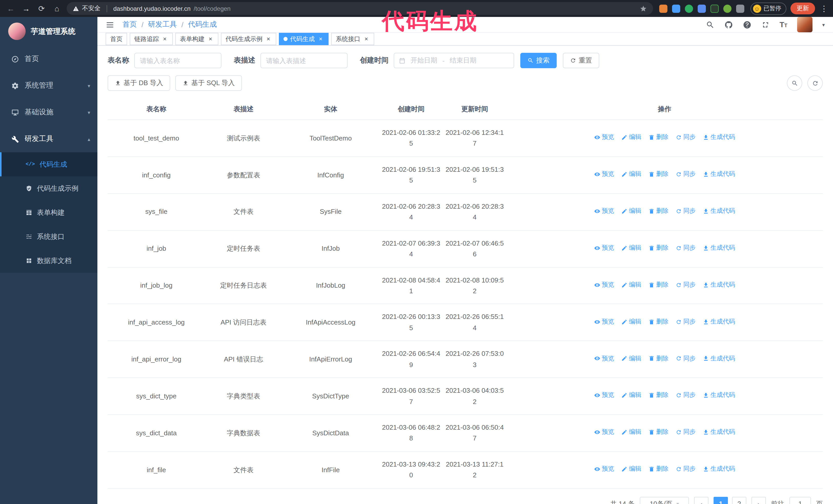  Describe the element at coordinates (739, 500) in the screenshot. I see `page-2: 2` at that location.